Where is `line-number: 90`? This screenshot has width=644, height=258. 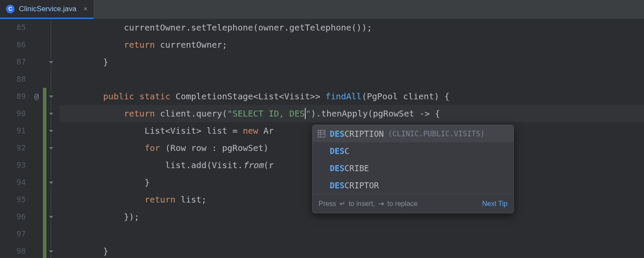 line-number: 90 is located at coordinates (13, 114).